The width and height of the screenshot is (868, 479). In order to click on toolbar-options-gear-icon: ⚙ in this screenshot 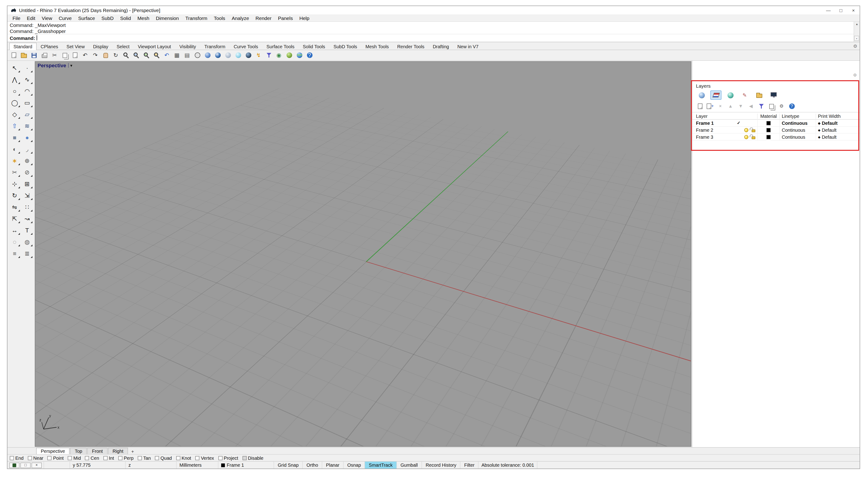, I will do `click(855, 46)`.